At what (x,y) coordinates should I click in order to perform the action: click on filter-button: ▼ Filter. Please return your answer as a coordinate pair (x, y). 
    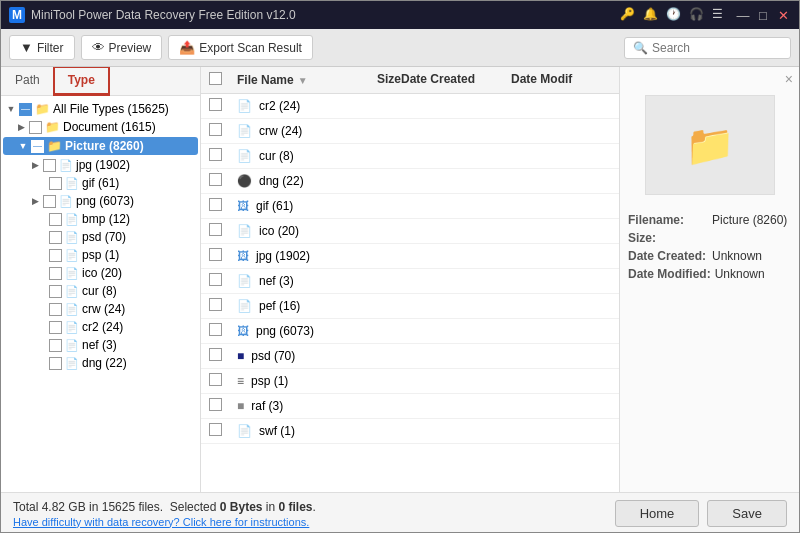
    Looking at the image, I should click on (42, 48).